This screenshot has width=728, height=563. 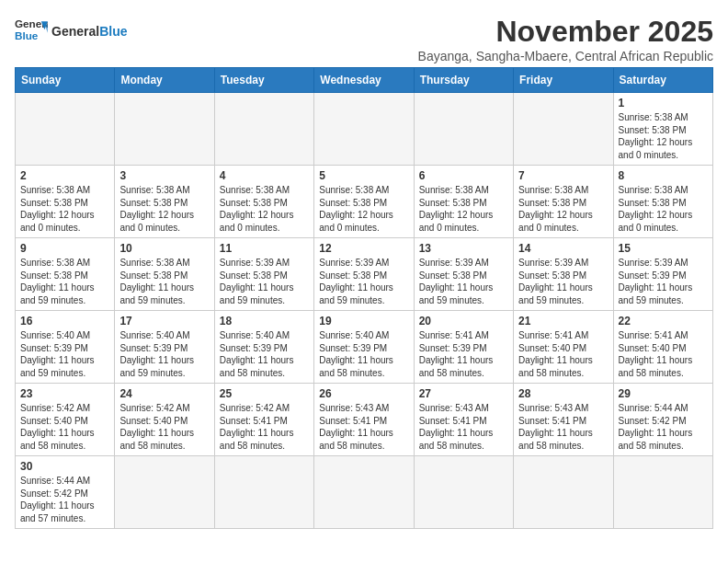 What do you see at coordinates (364, 348) in the screenshot?
I see `day-cell: 19Sunrise: 5:40 AMSunset: 5:39 PMDayligh…` at bounding box center [364, 348].